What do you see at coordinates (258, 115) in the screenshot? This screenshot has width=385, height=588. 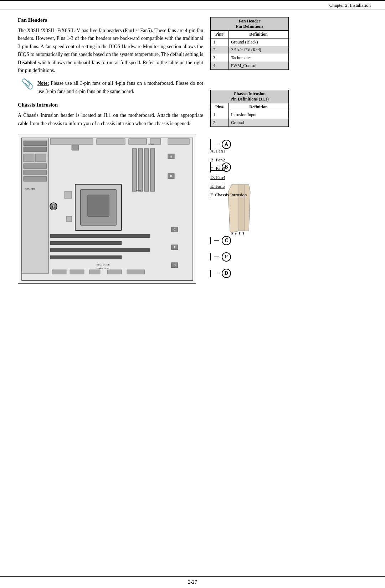 I see `chassis-row-def: Intrusion Input` at bounding box center [258, 115].